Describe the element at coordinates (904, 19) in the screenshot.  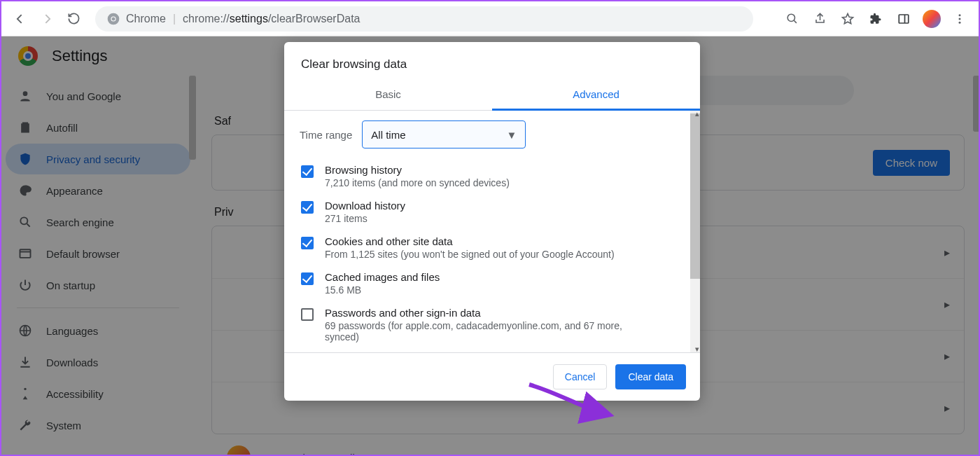
I see `sidepanel-icon` at that location.